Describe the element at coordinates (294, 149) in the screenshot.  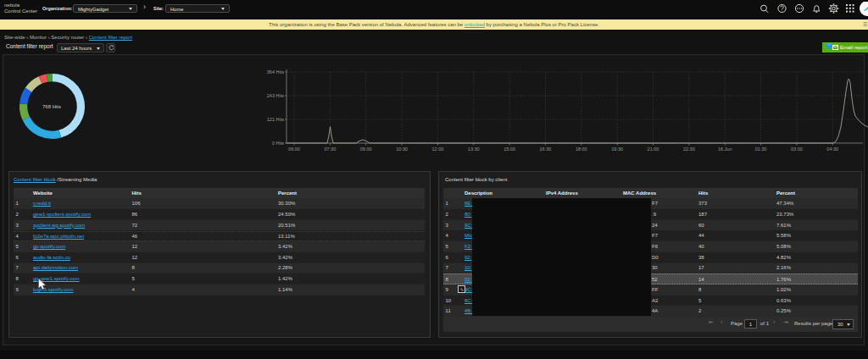
I see `svg-text: 06:00` at that location.